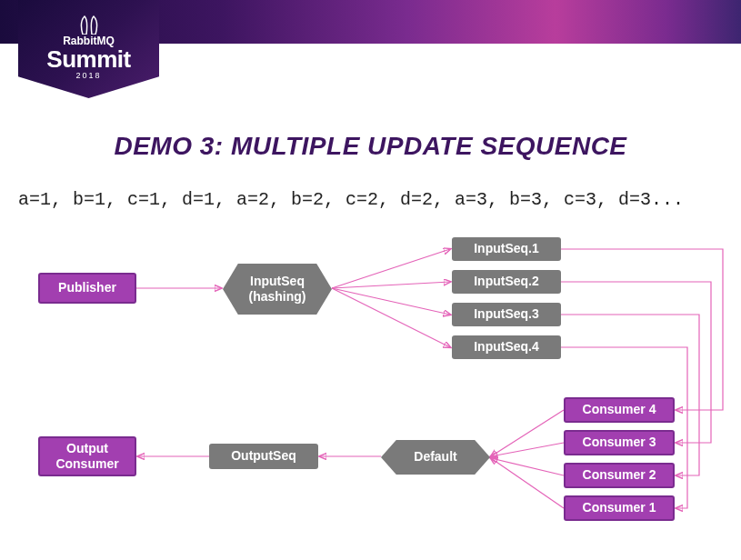  I want to click on node-inputseq-1: InputSeq.1, so click(506, 249).